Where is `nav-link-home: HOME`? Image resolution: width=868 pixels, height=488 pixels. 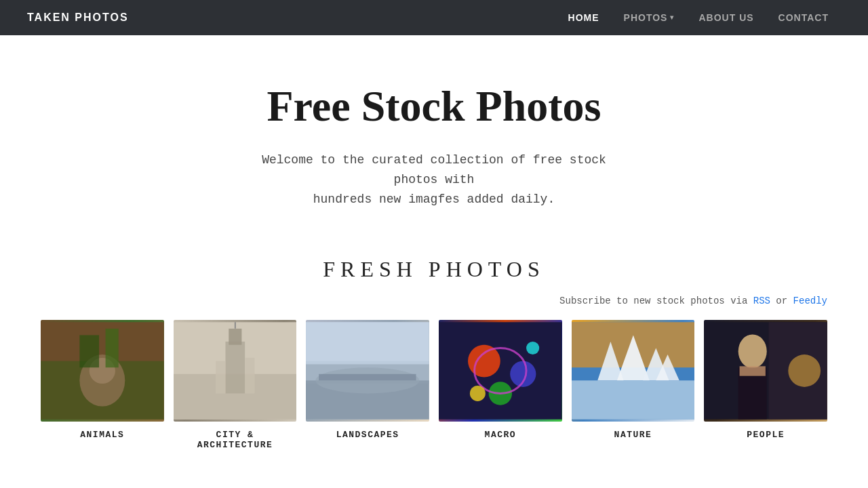
nav-link-home: HOME is located at coordinates (584, 18).